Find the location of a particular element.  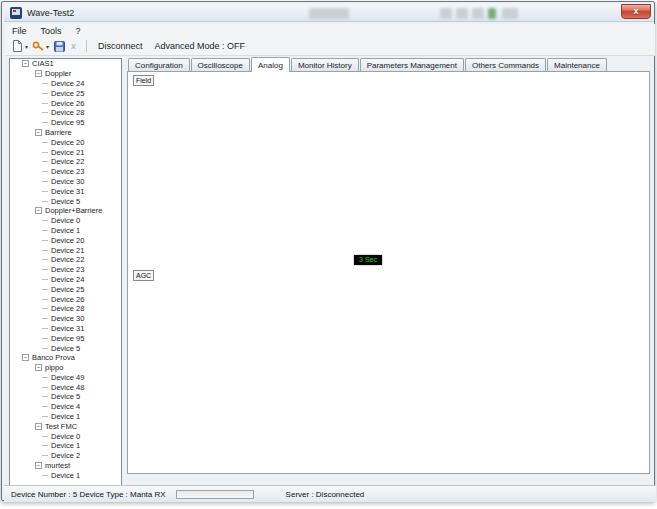

tree-node-label: Test FMC is located at coordinates (61, 426).